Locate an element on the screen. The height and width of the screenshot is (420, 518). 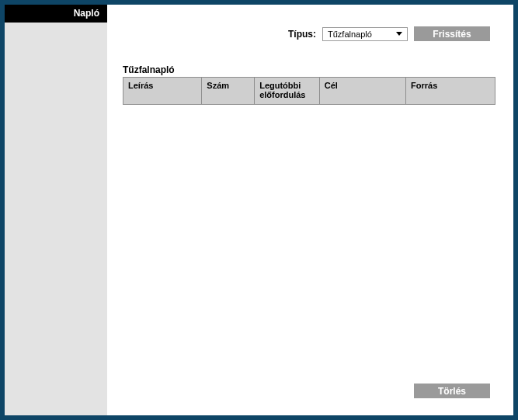
log-section-title: Tűzfalnapló is located at coordinates (318, 70).